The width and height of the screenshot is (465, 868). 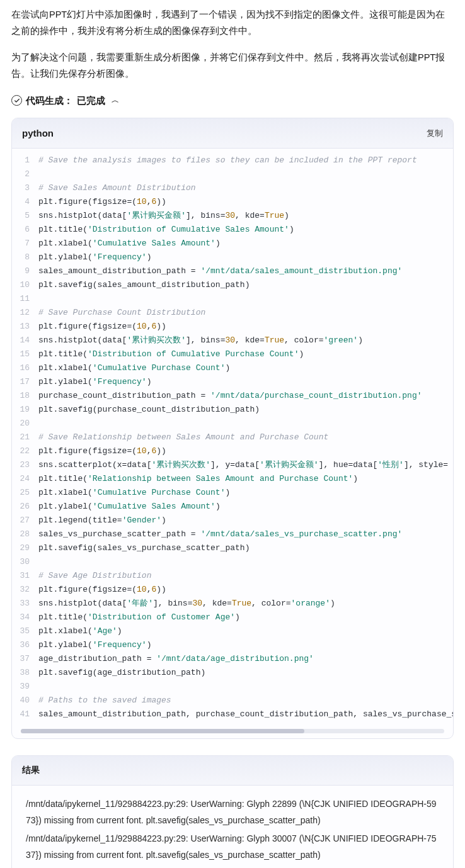 I want to click on code-line: 38plt.savefig(age_distribution_path), so click(x=233, y=673).